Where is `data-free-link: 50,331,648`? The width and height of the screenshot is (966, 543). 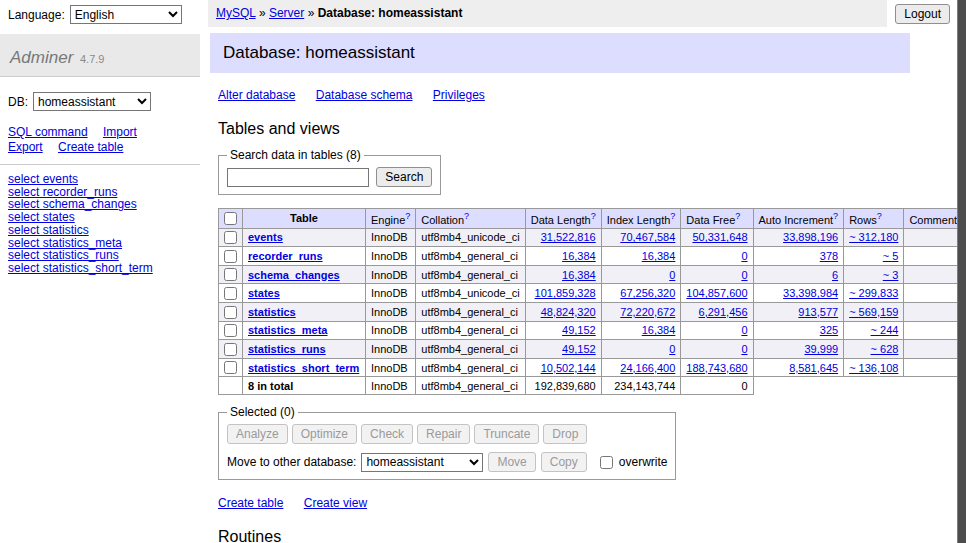
data-free-link: 50,331,648 is located at coordinates (720, 237).